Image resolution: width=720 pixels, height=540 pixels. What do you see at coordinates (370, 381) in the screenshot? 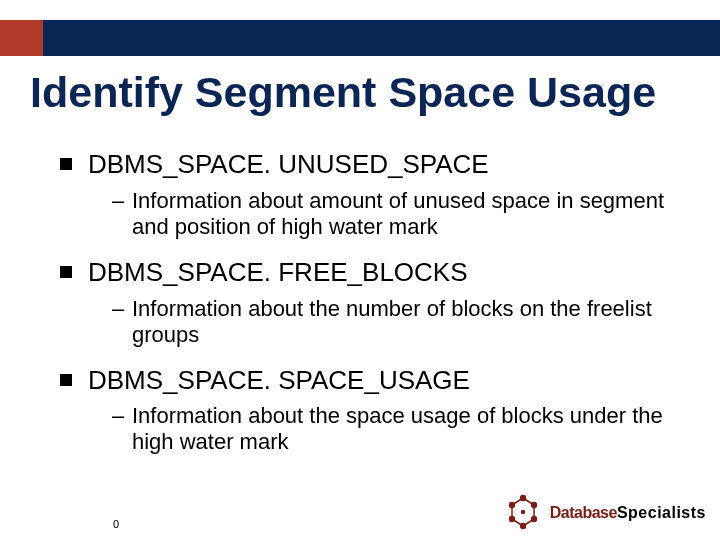
I see `bullet-item: DBMS_SPACE. SPACE_USAGE` at bounding box center [370, 381].